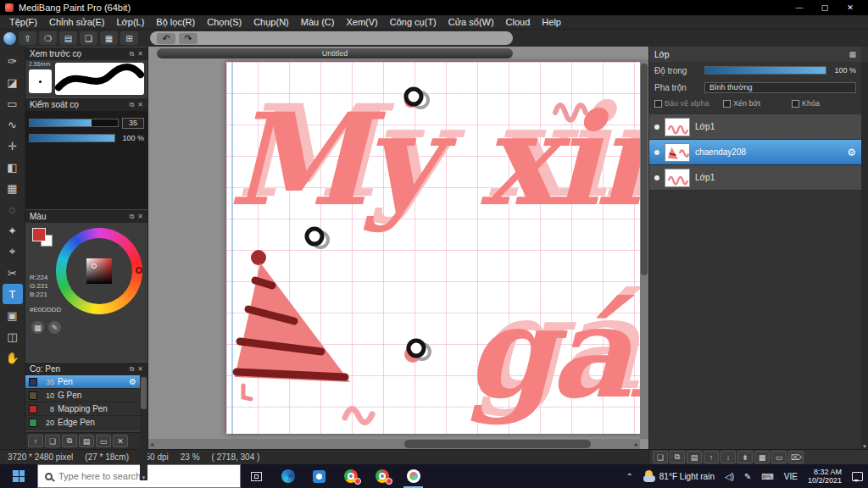 This screenshot has width=868, height=488. What do you see at coordinates (319, 476) in the screenshot?
I see `taskbar-camera-app` at bounding box center [319, 476].